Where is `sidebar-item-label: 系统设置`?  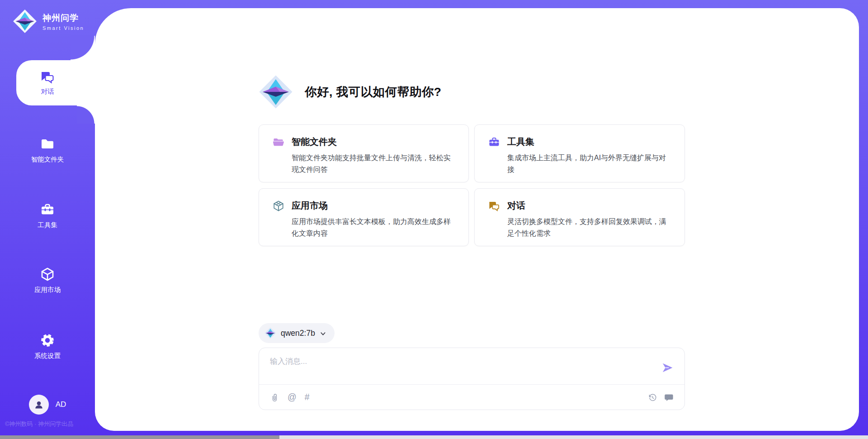 sidebar-item-label: 系统设置 is located at coordinates (47, 356).